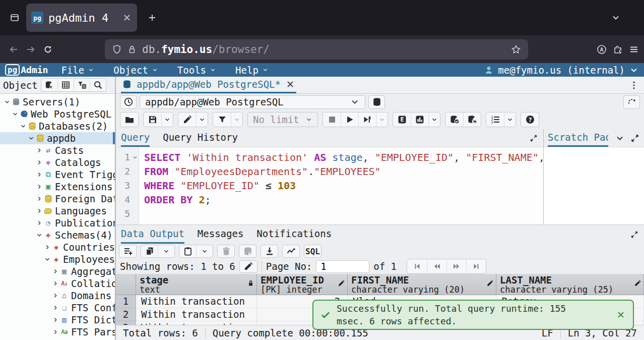 Image resolution: width=644 pixels, height=340 pixels. What do you see at coordinates (57, 150) in the screenshot?
I see `tree-item-casts: ⇄Casts` at bounding box center [57, 150].